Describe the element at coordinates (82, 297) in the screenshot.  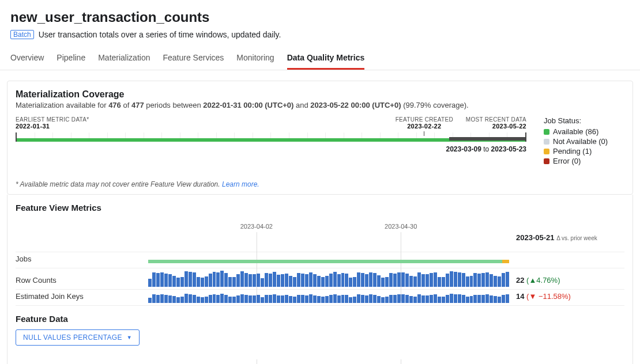
I see `metric-label: Estimated Join Keys` at that location.